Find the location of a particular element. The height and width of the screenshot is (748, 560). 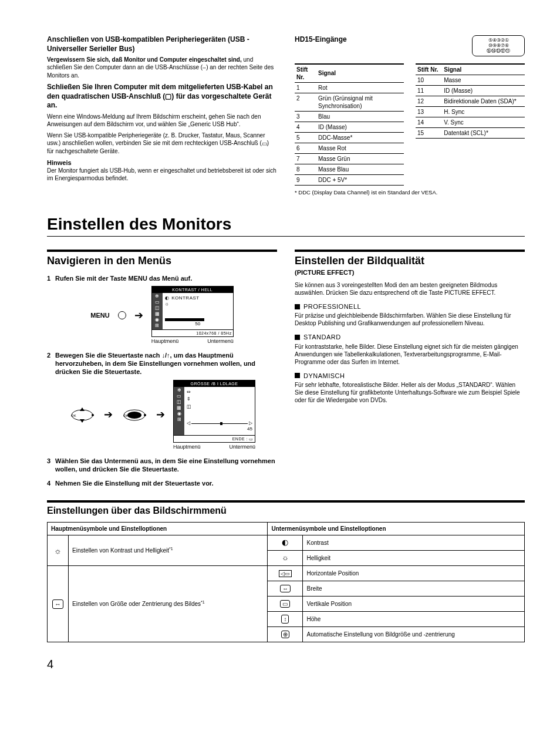

table-row: 1Rot is located at coordinates (349, 87).